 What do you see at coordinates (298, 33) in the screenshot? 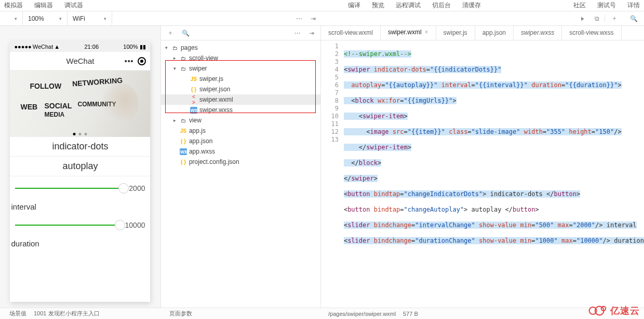
I see `tree-more-icon: ⋯` at bounding box center [298, 33].